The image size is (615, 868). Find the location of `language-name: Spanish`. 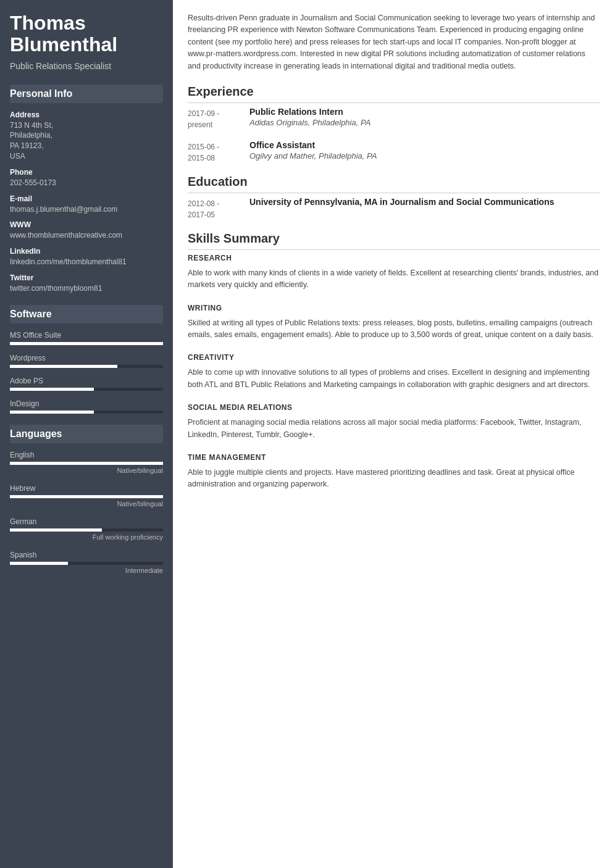

language-name: Spanish is located at coordinates (86, 555).